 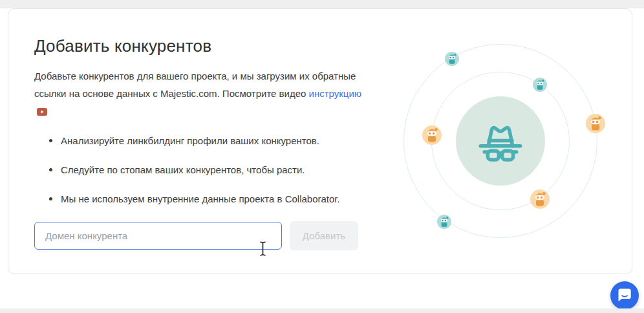 What do you see at coordinates (322, 310) in the screenshot?
I see `page-bottom-band` at bounding box center [322, 310].